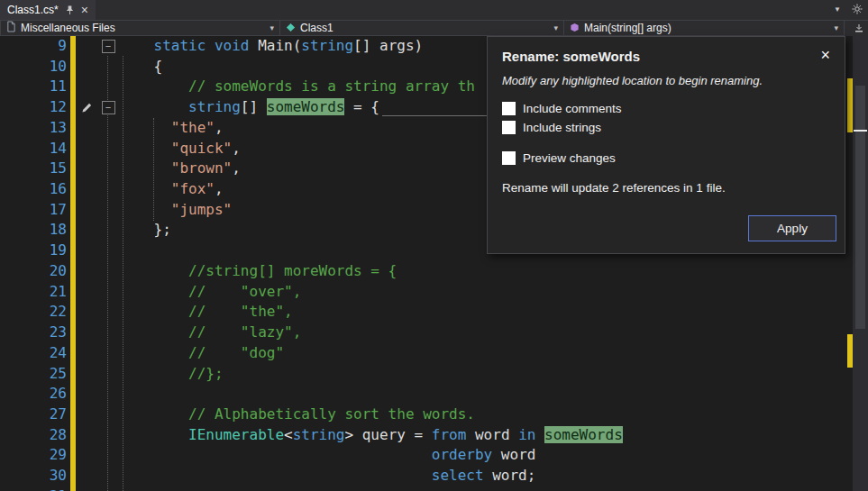 This screenshot has height=491, width=868. I want to click on tab-list-chevron-icon: ▼, so click(837, 10).